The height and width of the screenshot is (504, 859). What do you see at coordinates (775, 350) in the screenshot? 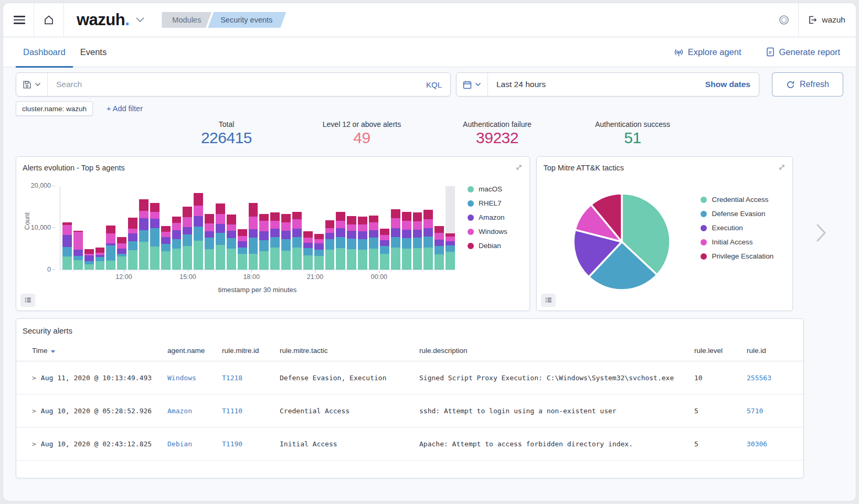
I see `column-header: rule.id` at bounding box center [775, 350].